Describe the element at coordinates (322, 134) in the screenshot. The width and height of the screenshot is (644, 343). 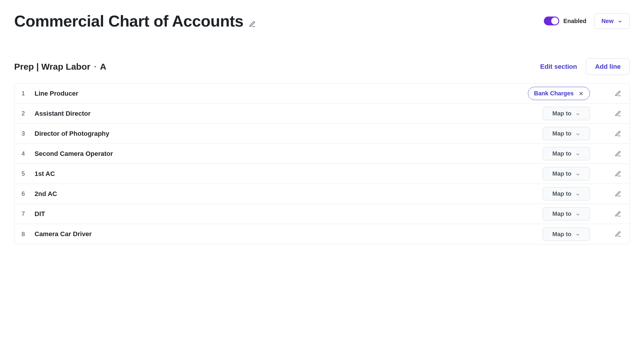
I see `table-row: 3Director of PhotographyMap to` at that location.